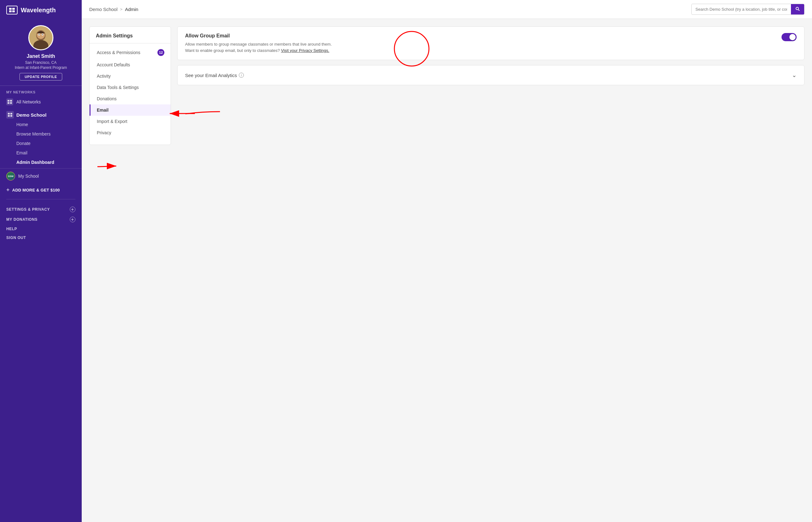  What do you see at coordinates (41, 209) in the screenshot?
I see `settings-privacy-link: SETTINGS & PRIVACY +` at bounding box center [41, 209].